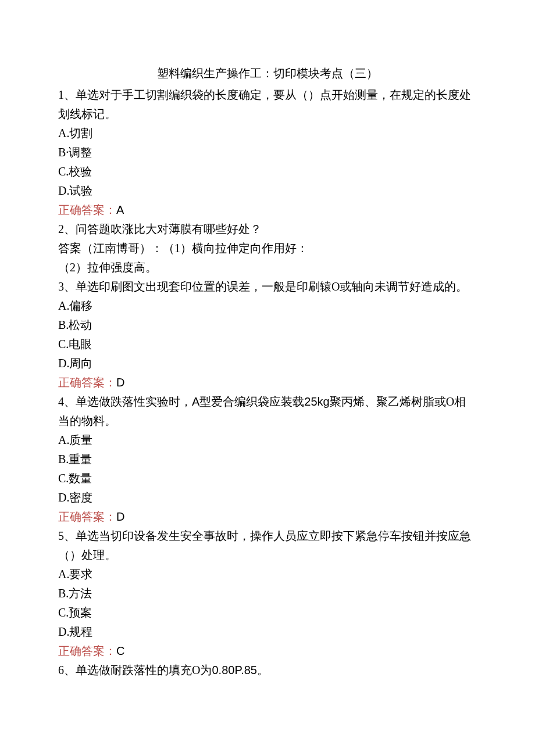  I want to click on q5-option-c: C.预案, so click(268, 612).